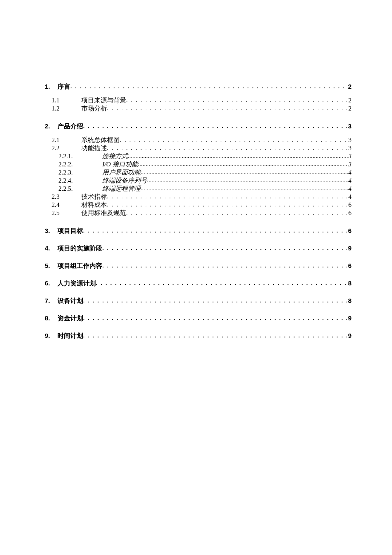 The height and width of the screenshot is (555, 392). What do you see at coordinates (64, 86) in the screenshot?
I see `toc-title: 序言` at bounding box center [64, 86].